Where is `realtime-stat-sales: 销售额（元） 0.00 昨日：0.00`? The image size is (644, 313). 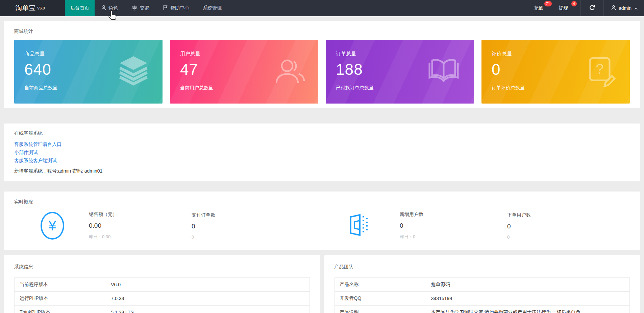
realtime-stat-sales: 销售额（元） 0.00 昨日：0.00 is located at coordinates (116, 226).